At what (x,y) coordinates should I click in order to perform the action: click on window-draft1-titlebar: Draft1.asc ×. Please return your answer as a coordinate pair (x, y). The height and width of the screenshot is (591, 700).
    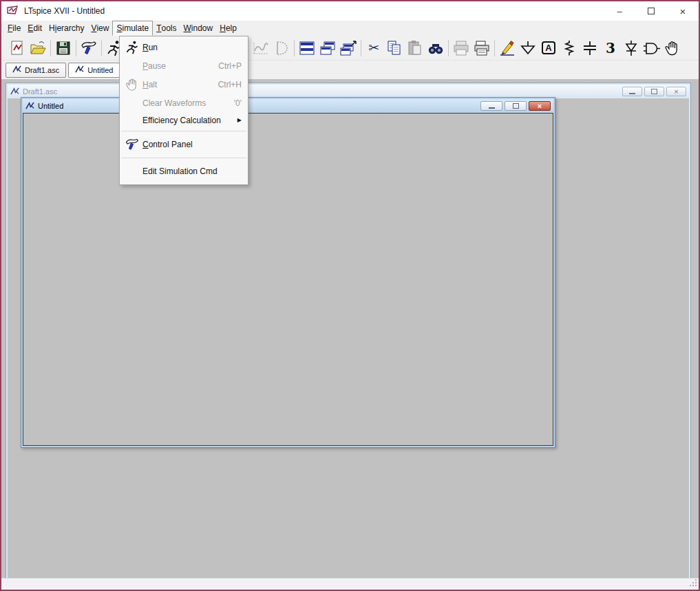
    Looking at the image, I should click on (348, 92).